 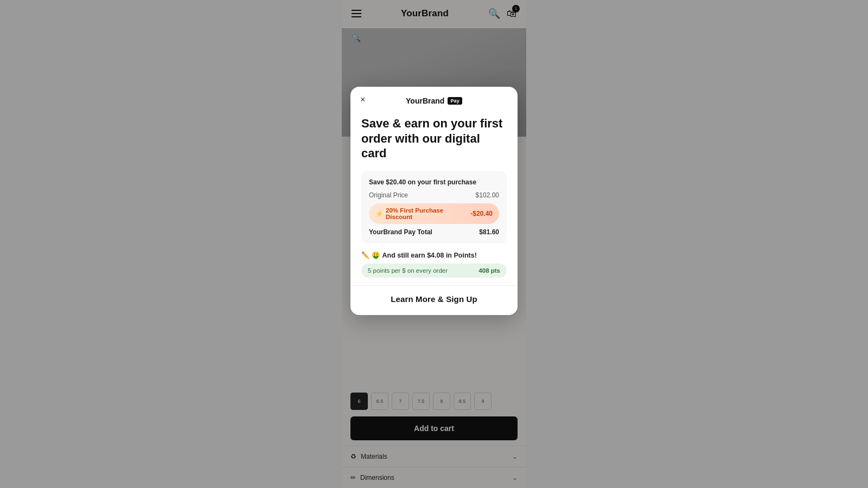 I want to click on original-price-row: Original Price $102.00, so click(x=434, y=195).